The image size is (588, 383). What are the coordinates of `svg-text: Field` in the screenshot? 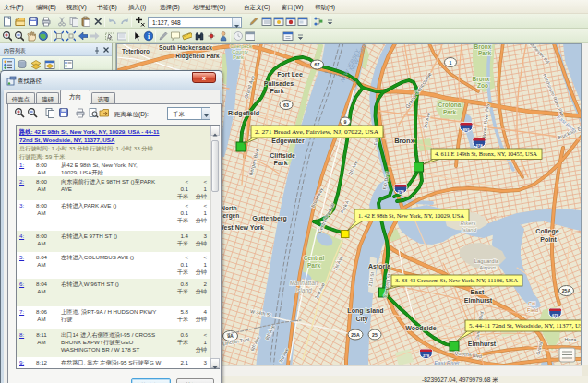 It's located at (533, 310).